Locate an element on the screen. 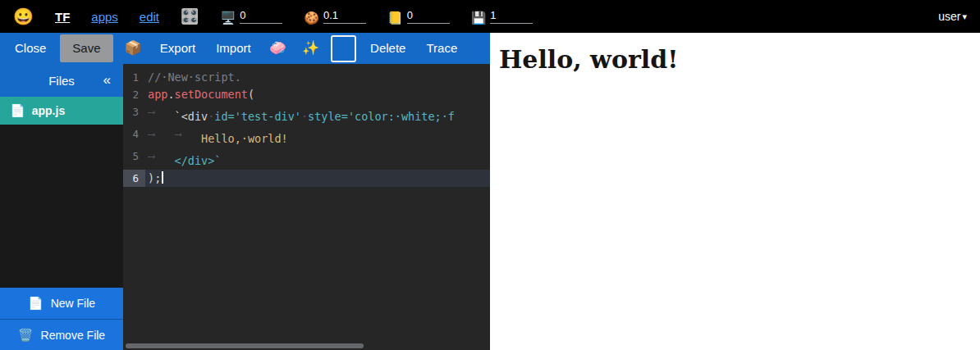 This screenshot has height=350, width=980. line-number: 3 is located at coordinates (135, 115).